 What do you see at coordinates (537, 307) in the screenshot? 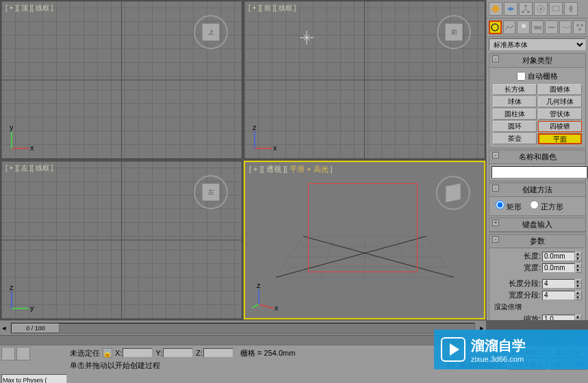
I see `render-multipliers-label: 渲染倍增` at bounding box center [537, 307].